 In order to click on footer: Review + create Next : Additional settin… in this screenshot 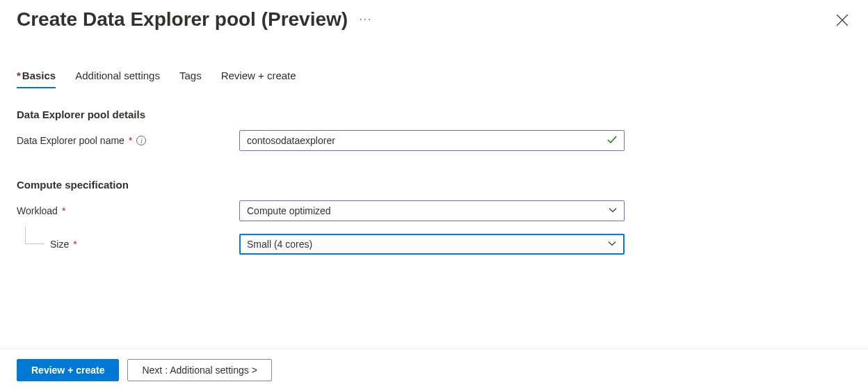, I will do `click(434, 370)`.